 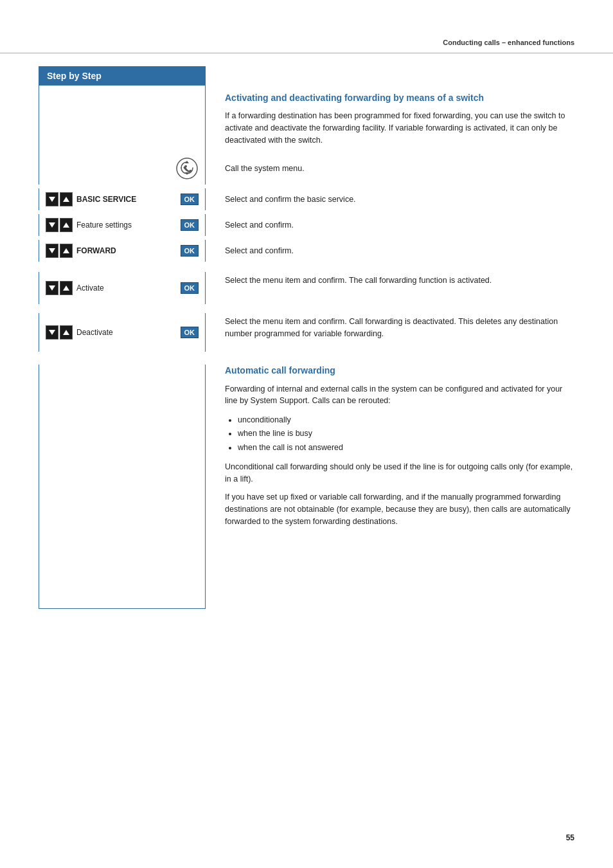 What do you see at coordinates (400, 395) in the screenshot?
I see `section2-intro: Forwarding of internal and external call…` at bounding box center [400, 395].